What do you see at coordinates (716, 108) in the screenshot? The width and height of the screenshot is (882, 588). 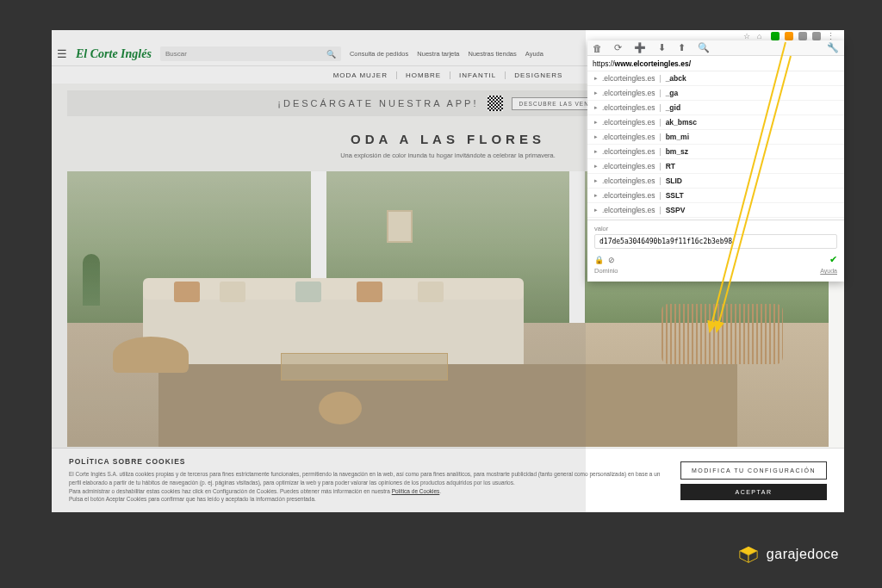 I see `cookie-row: ▸.elcorteingles.es | _gid` at bounding box center [716, 108].